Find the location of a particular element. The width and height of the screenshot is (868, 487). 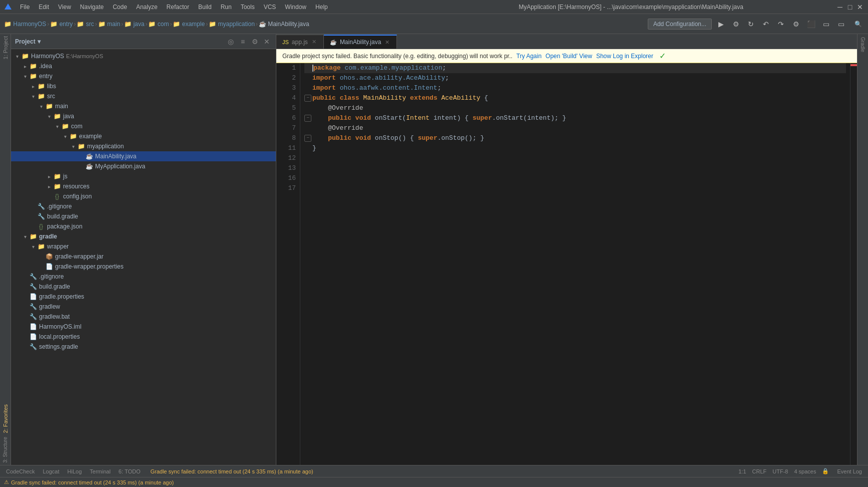

tree-item-myapplication_java: ☕MyApplication.java is located at coordinates (143, 166).